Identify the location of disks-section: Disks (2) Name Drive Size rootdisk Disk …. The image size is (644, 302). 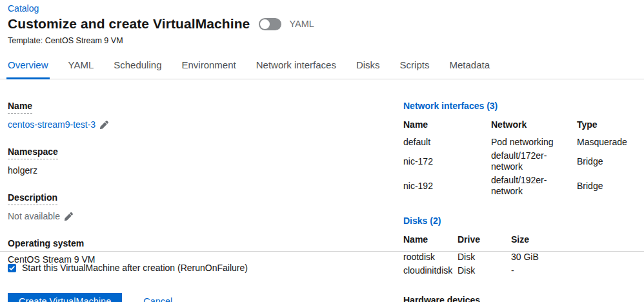
(516, 247).